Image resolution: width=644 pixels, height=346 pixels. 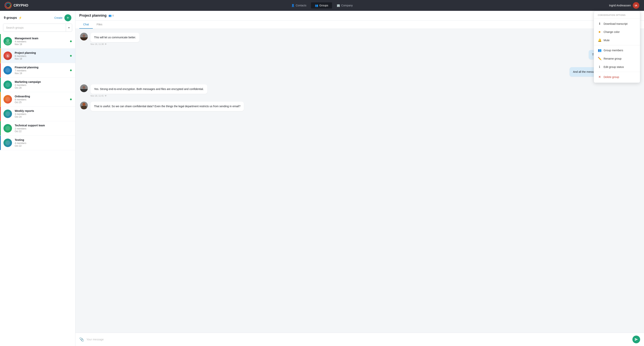 I want to click on user-name: Ingrid Andreassen, so click(x=620, y=6).